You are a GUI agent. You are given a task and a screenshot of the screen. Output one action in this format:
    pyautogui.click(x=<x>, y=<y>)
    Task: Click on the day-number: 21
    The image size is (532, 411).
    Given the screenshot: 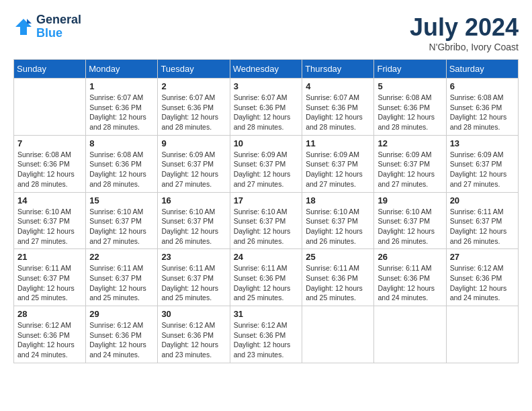 What is the action you would take?
    pyautogui.click(x=50, y=257)
    